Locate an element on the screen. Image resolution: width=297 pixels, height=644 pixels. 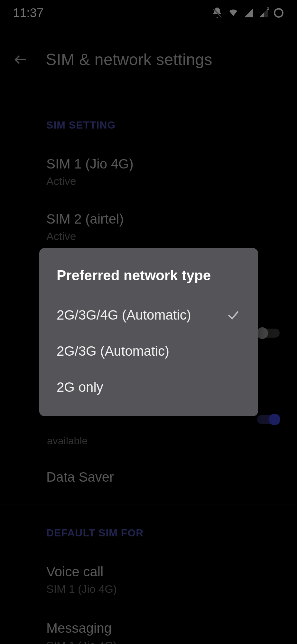
option-2g3g: 2G/3G (Automatic) is located at coordinates (149, 351).